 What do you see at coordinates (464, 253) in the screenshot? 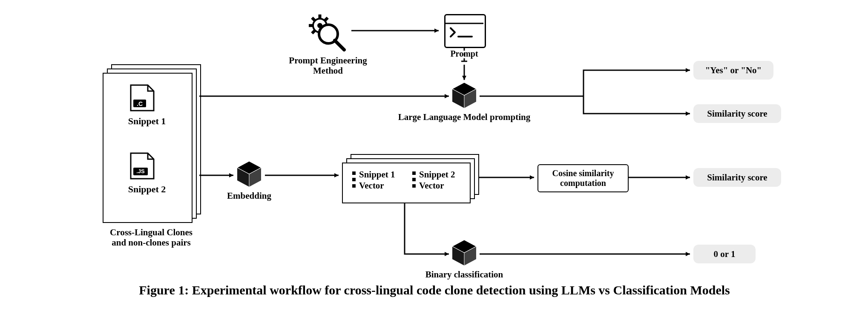
I see `binary-cube-icon` at bounding box center [464, 253].